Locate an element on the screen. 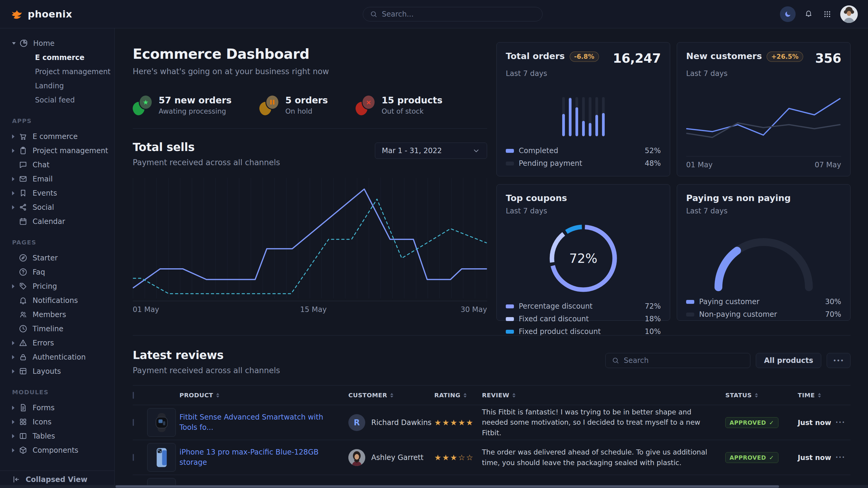  select-all-checkbox is located at coordinates (133, 395).